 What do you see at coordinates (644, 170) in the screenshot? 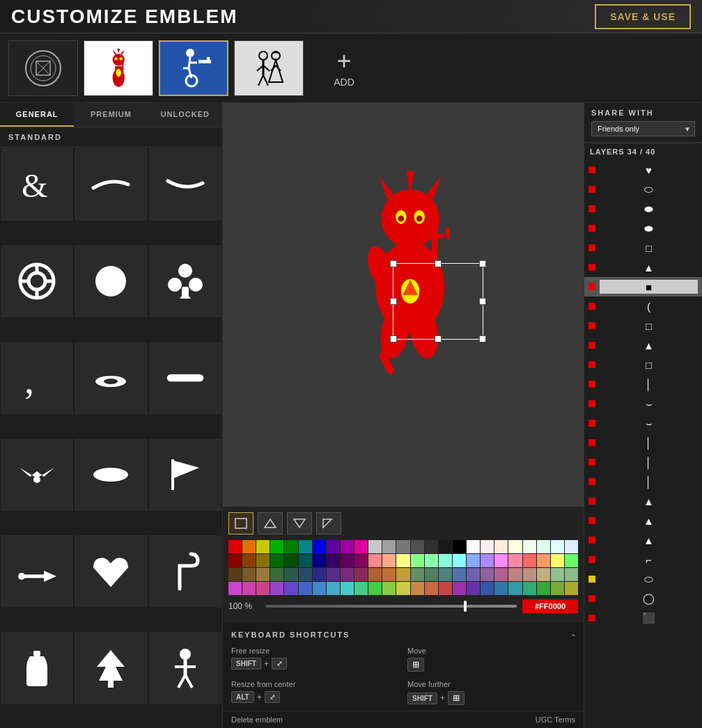
I see `layer-item-1: ♥` at bounding box center [644, 170].